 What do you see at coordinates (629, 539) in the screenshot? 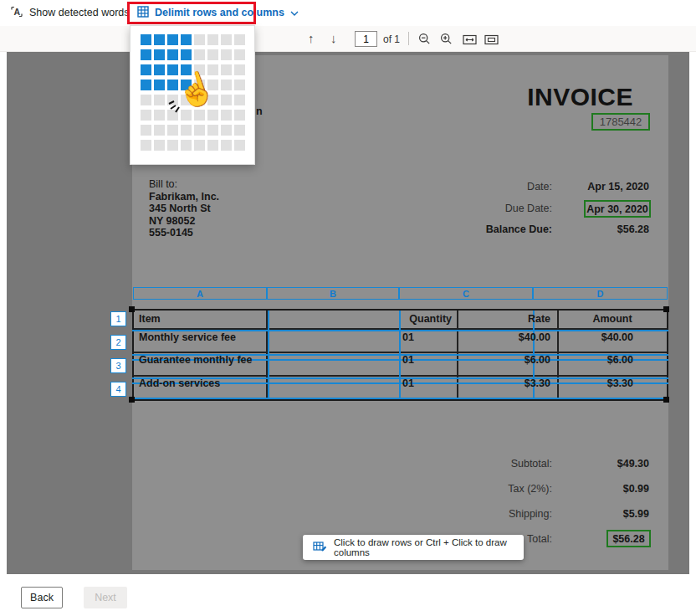
I see `total-highlight: $56.28` at bounding box center [629, 539].